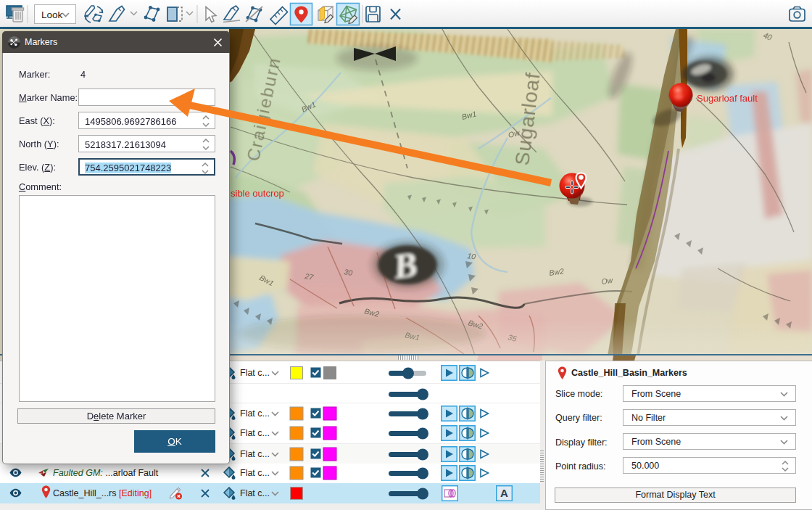  Describe the element at coordinates (727, 99) in the screenshot. I see `svg-text: Sugarloaf fault` at that location.